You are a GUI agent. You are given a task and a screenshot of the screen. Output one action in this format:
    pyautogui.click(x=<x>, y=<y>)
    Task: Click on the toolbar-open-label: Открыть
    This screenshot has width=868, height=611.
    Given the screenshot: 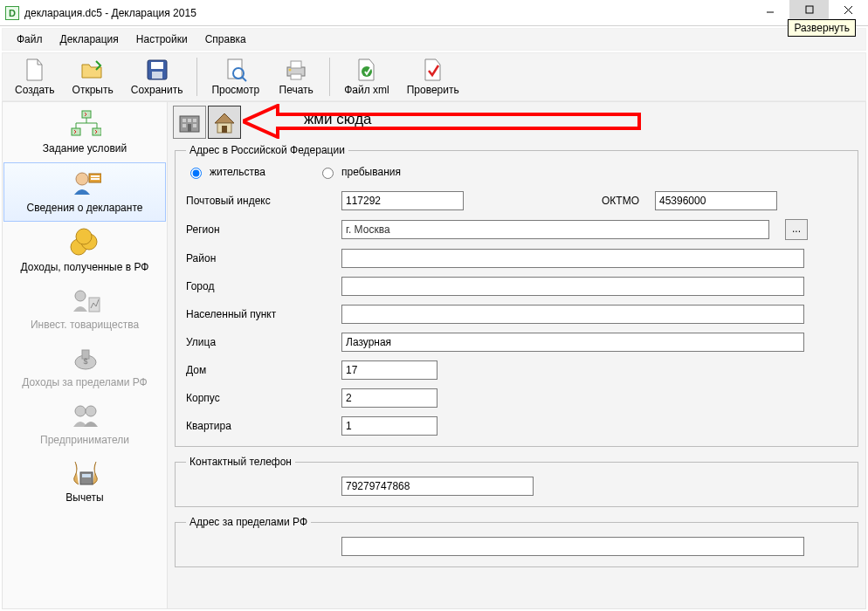 What is the action you would take?
    pyautogui.click(x=93, y=90)
    